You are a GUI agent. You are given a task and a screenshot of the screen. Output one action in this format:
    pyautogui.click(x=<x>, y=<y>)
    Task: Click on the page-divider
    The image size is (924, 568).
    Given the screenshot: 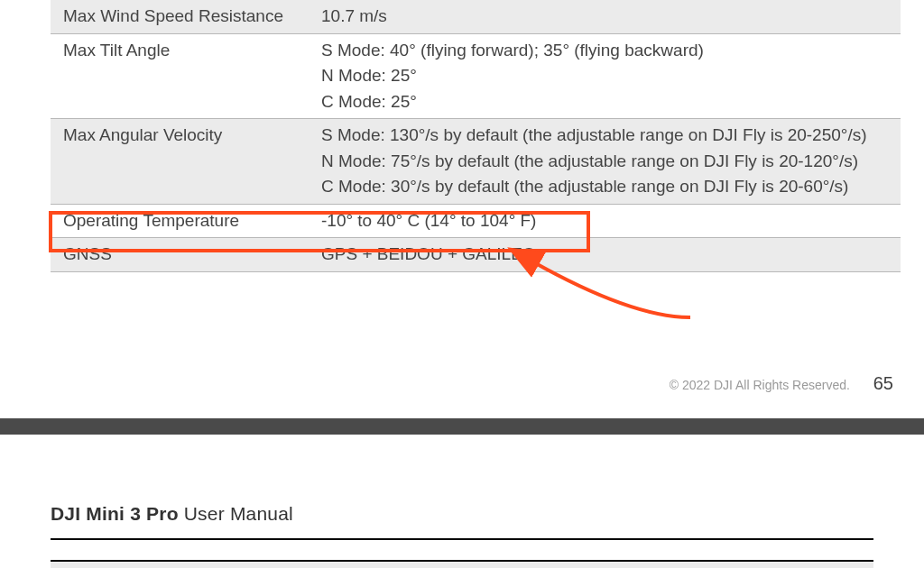 What is the action you would take?
    pyautogui.click(x=462, y=426)
    